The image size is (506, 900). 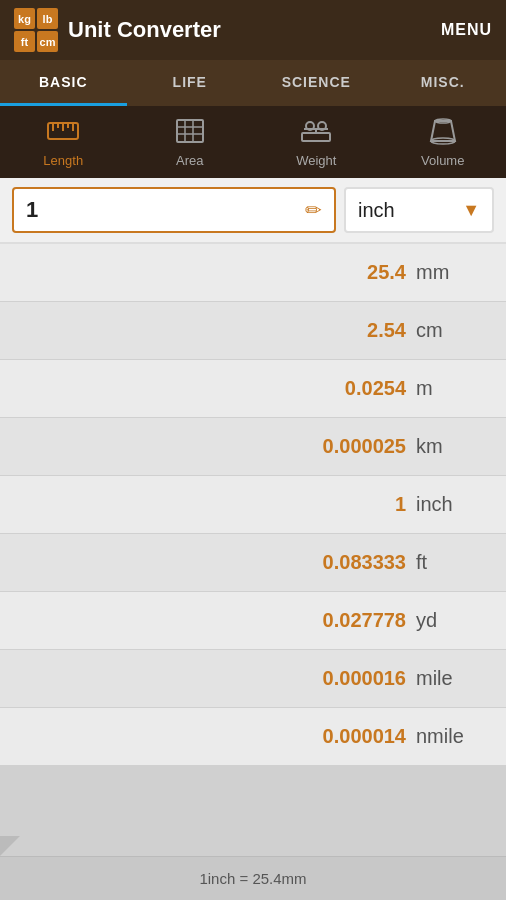 What do you see at coordinates (314, 210) in the screenshot?
I see `pencil-icon: ✏` at bounding box center [314, 210].